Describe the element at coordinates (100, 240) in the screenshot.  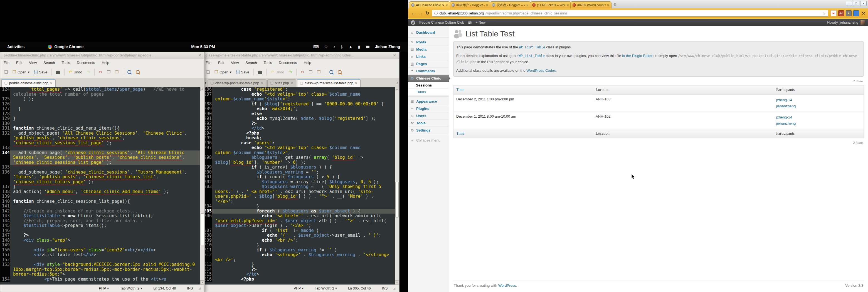
I see `code-line: 148 <div class="wrap">` at that location.